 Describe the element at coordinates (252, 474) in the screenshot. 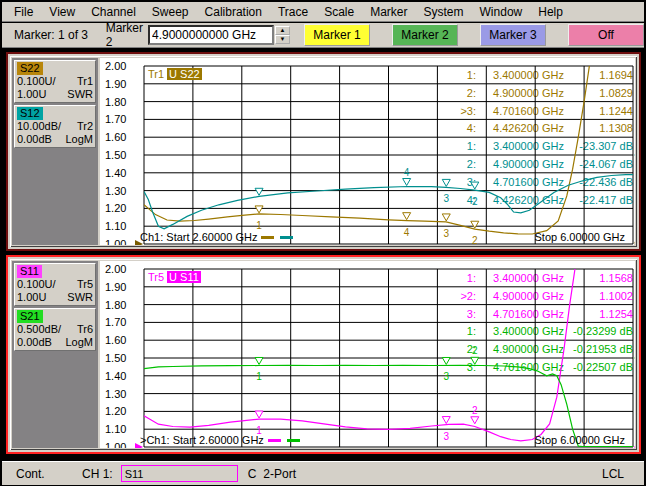

I see `cal-indicator: C` at that location.